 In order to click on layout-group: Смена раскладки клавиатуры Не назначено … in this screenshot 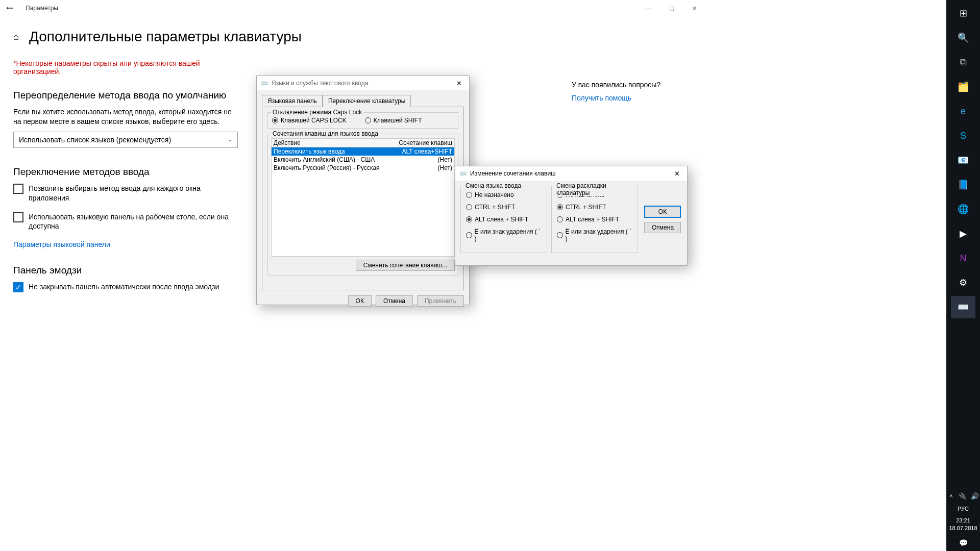, I will do `click(595, 219)`.